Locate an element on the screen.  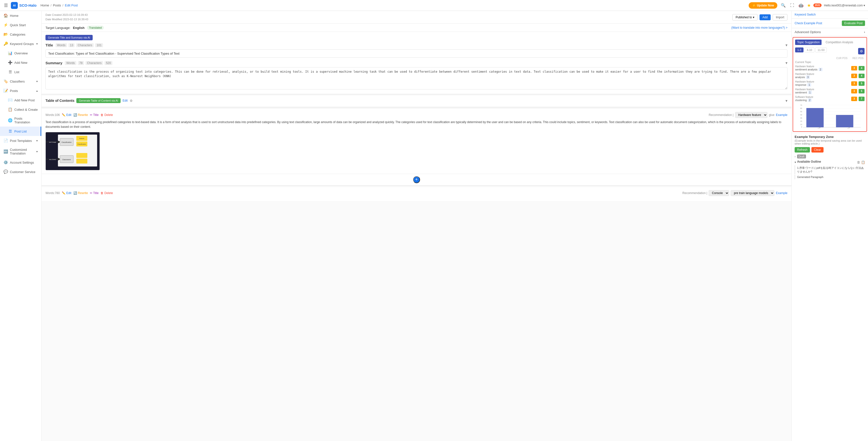
block-1-example-button: Example is located at coordinates (782, 115).